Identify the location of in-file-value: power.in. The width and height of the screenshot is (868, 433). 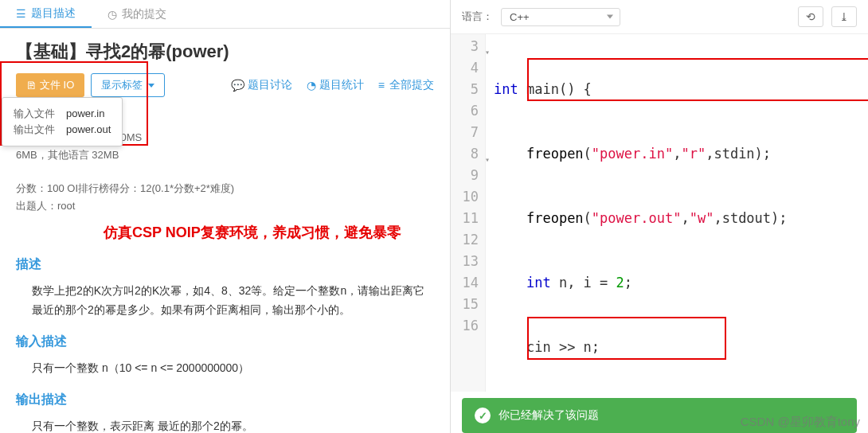
(85, 114).